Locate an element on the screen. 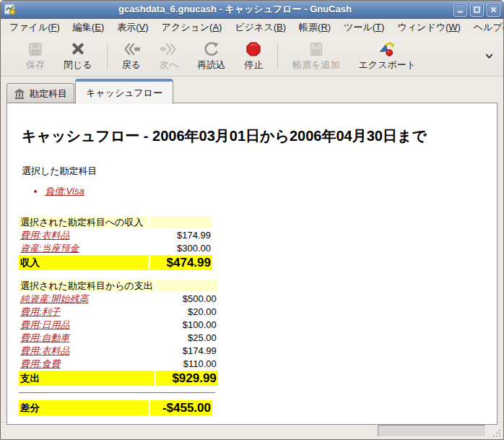  menu-business: ビジネス(B) is located at coordinates (260, 27).